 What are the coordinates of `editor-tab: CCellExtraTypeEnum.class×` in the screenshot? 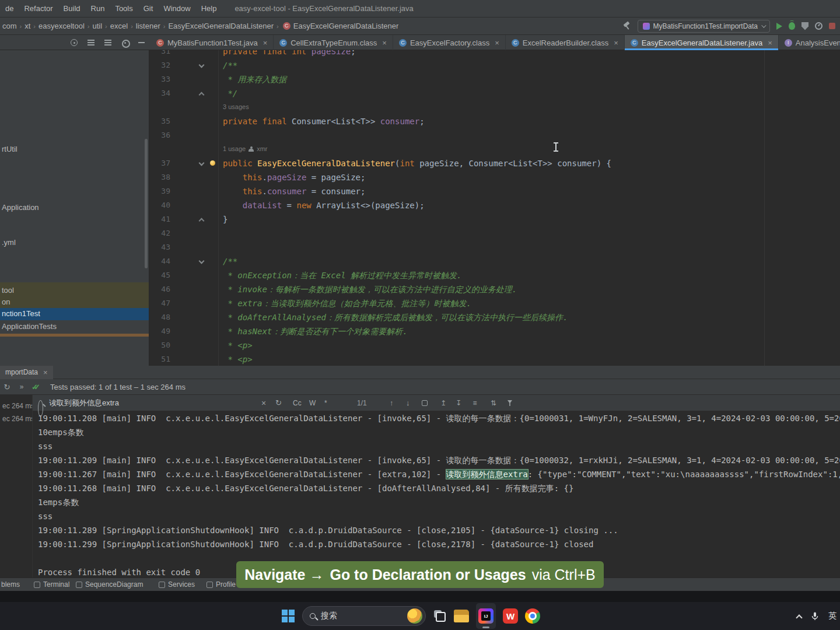 It's located at (334, 43).